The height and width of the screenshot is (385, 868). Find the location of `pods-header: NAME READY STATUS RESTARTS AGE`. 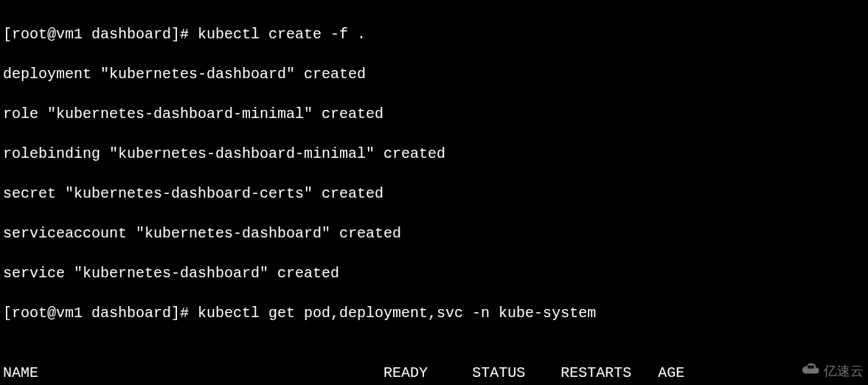

pods-header: NAME READY STATUS RESTARTS AGE is located at coordinates (434, 373).